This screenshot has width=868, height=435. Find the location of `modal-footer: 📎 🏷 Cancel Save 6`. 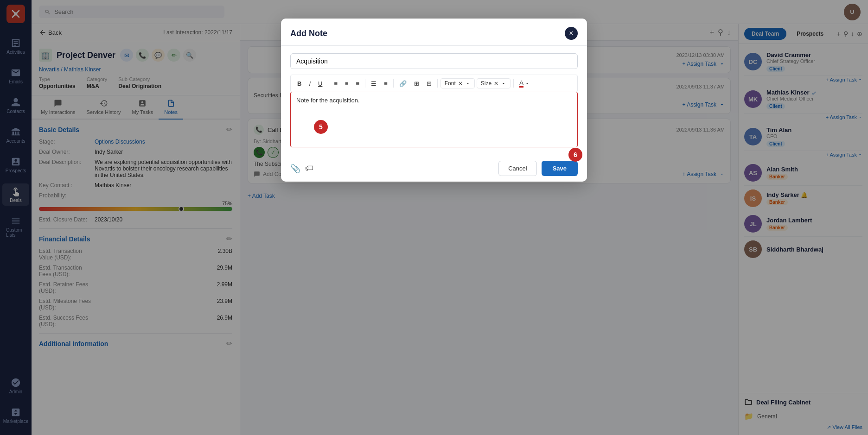

modal-footer: 📎 🏷 Cancel Save 6 is located at coordinates (434, 168).